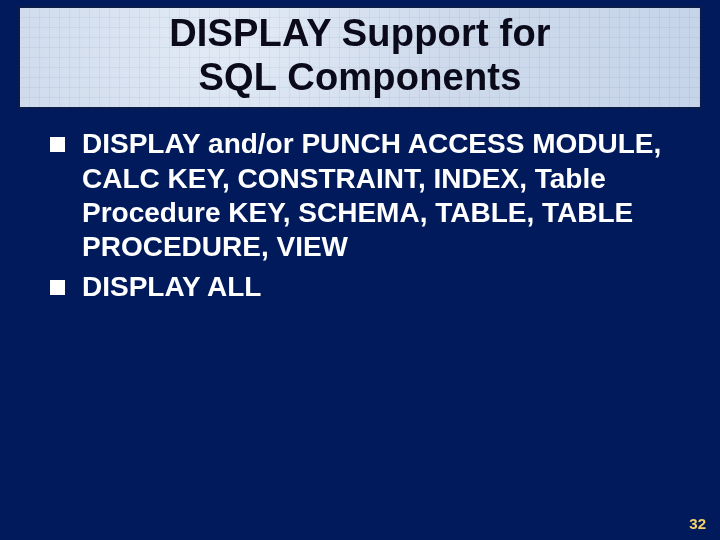  What do you see at coordinates (360, 287) in the screenshot?
I see `list-item: DISPLAY ALL` at bounding box center [360, 287].